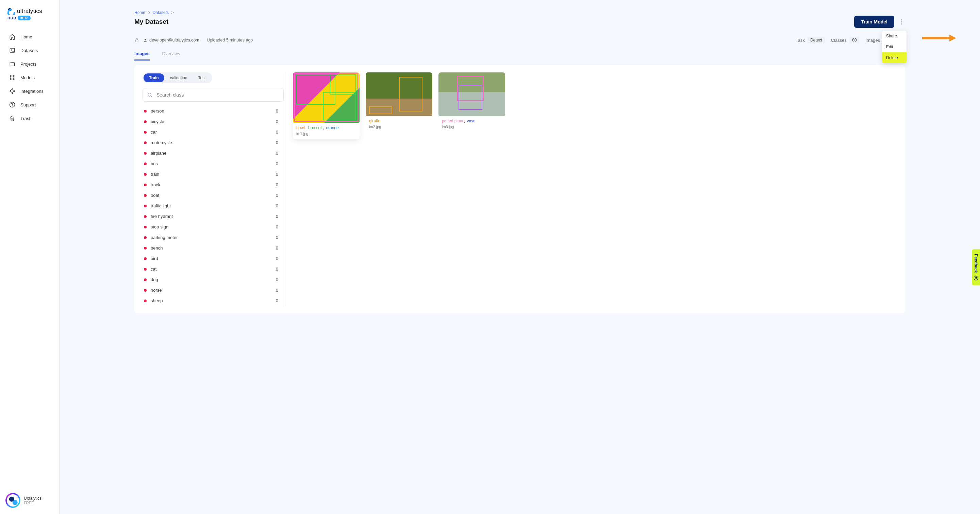 This screenshot has width=980, height=514. I want to click on sidebar-item-models: Models, so click(30, 78).